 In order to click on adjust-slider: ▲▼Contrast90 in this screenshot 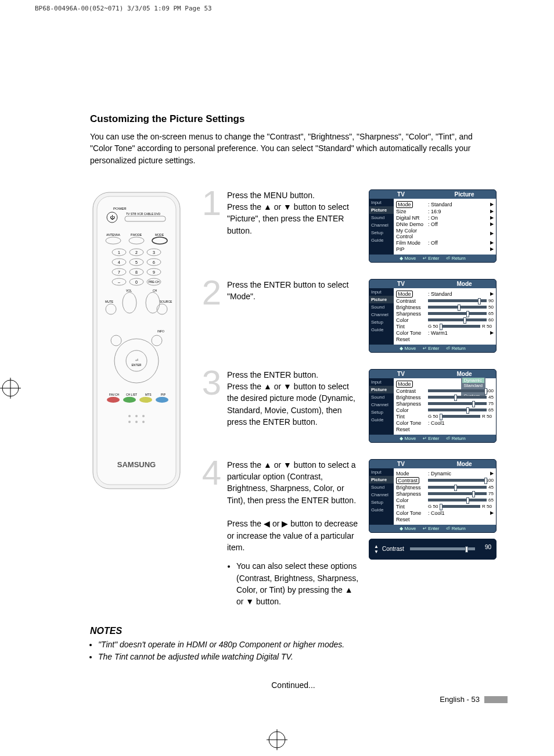, I will do `click(433, 549)`.